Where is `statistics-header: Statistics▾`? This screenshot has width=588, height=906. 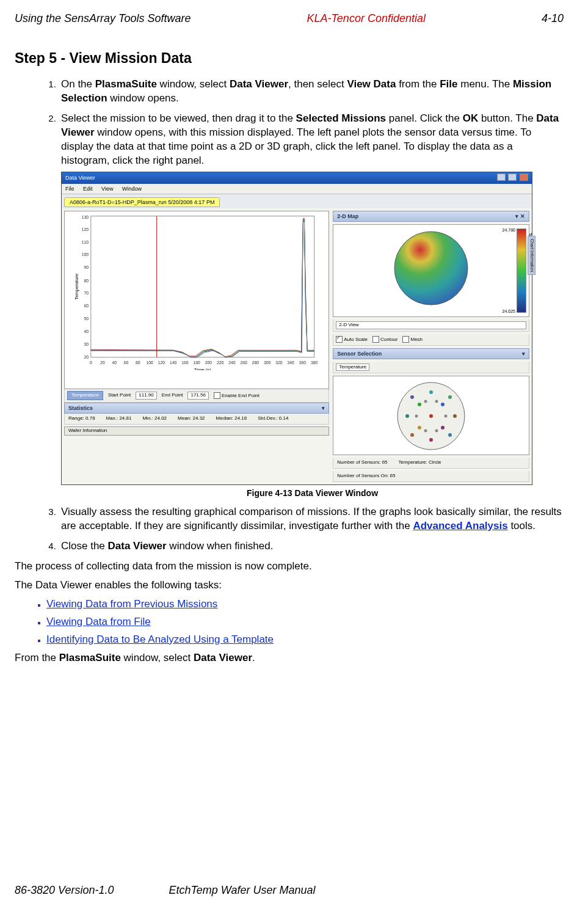
statistics-header: Statistics▾ is located at coordinates (197, 408).